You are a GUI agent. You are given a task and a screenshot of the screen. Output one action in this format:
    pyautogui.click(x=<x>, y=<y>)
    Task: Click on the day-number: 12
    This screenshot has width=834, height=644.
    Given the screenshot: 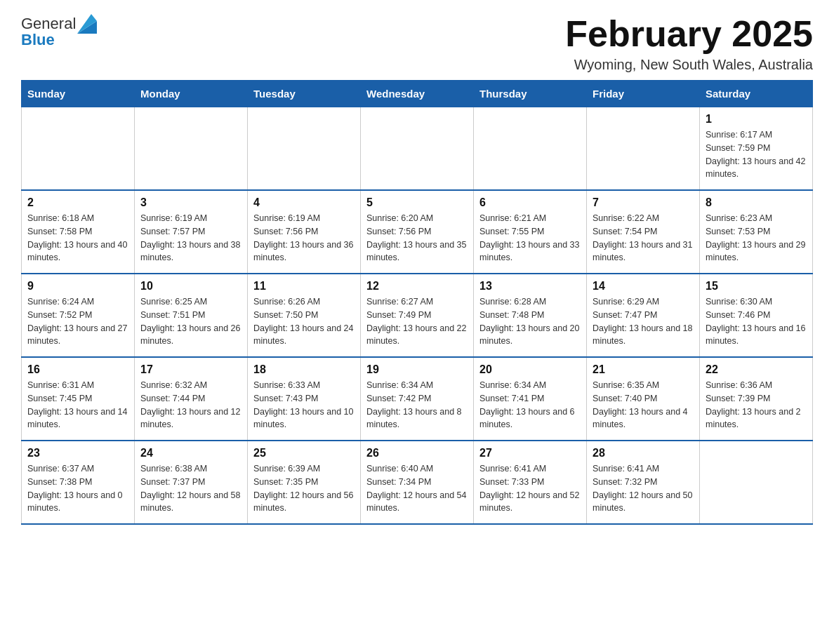 What is the action you would take?
    pyautogui.click(x=417, y=286)
    